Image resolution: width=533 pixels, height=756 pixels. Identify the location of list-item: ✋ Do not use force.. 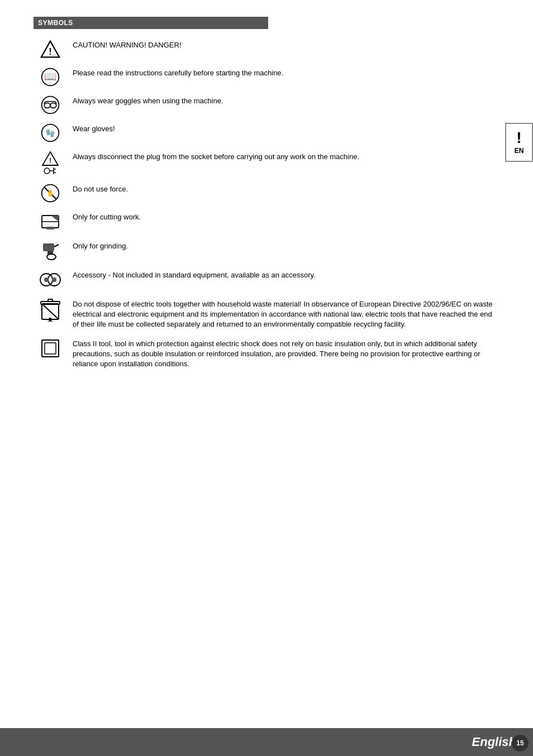
(266, 193).